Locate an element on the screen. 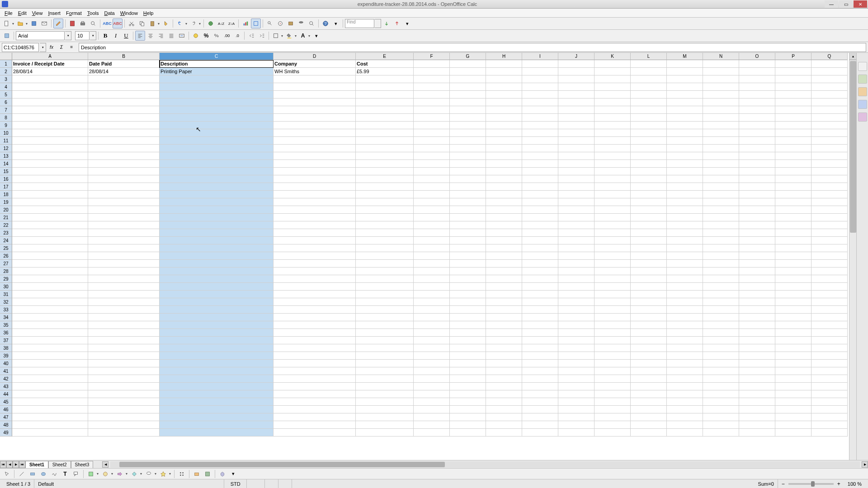 Image resolution: width=868 pixels, height=488 pixels. underline-icon: U is located at coordinates (126, 36).